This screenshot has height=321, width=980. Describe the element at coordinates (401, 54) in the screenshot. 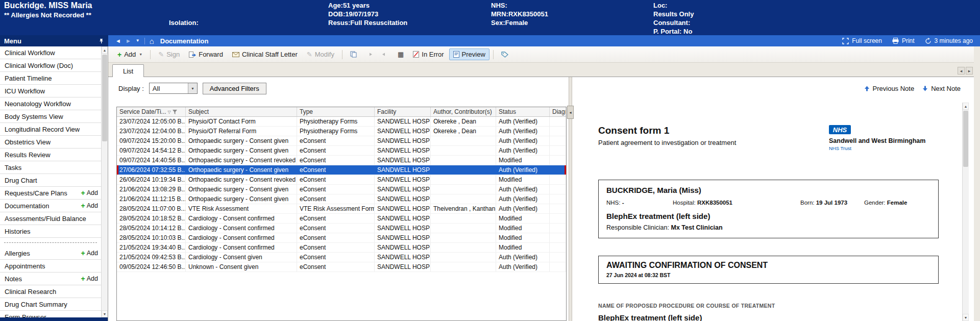

I see `grid-view-button: ▦` at that location.